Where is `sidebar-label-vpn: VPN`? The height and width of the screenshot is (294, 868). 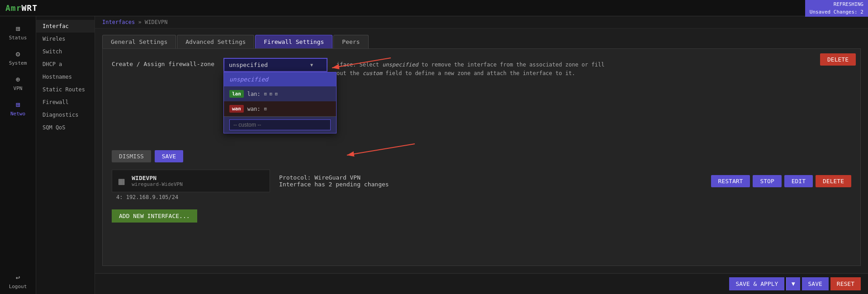 sidebar-label-vpn: VPN is located at coordinates (18, 89).